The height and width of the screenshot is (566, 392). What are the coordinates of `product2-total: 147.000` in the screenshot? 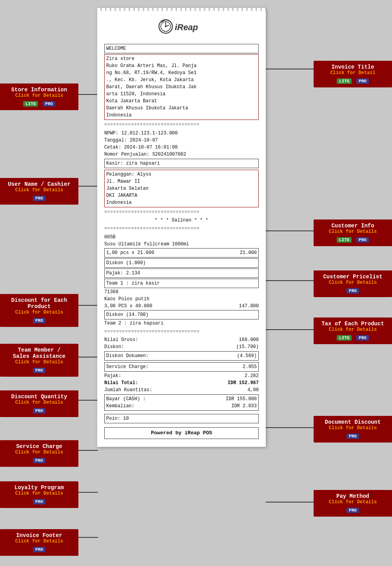 It's located at (249, 306).